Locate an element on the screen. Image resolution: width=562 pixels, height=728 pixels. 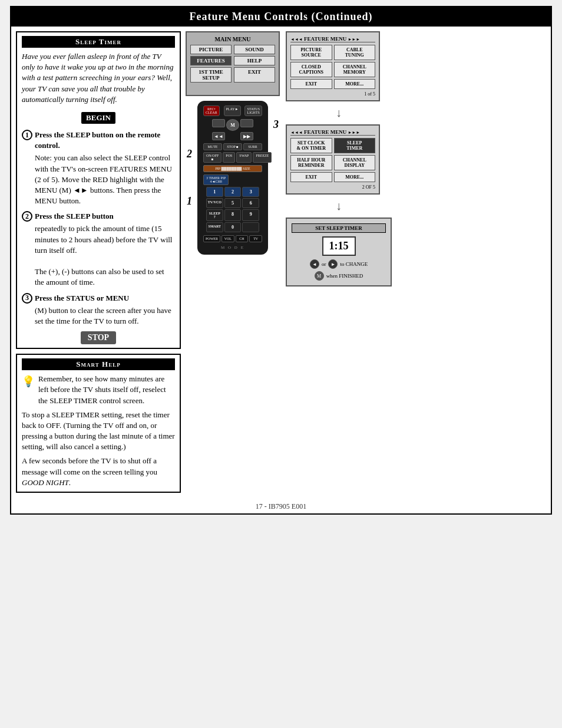
ch-down-btn: ◄◄ is located at coordinates (219, 136).